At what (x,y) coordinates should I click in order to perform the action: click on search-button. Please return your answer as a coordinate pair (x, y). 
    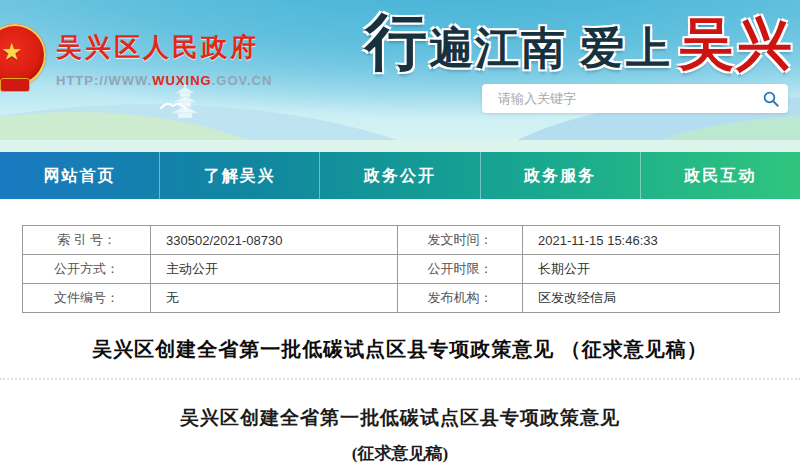
    Looking at the image, I should click on (771, 98).